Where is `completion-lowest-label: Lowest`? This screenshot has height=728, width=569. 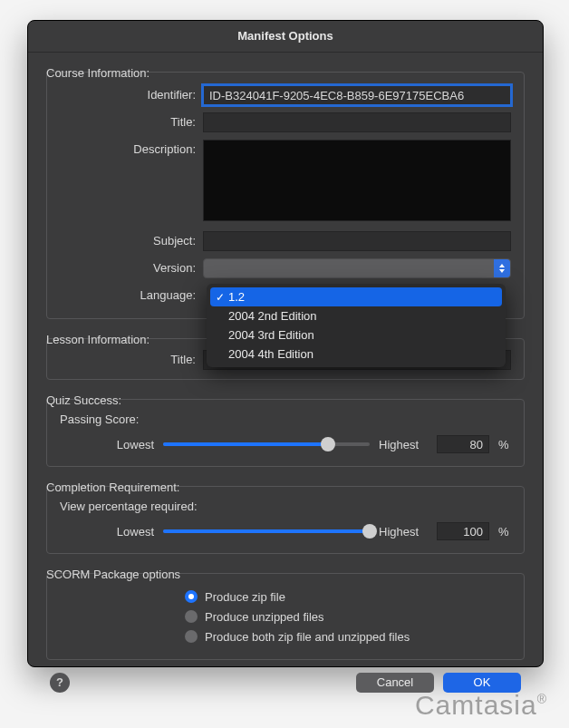
completion-lowest-label: Lowest is located at coordinates (125, 531).